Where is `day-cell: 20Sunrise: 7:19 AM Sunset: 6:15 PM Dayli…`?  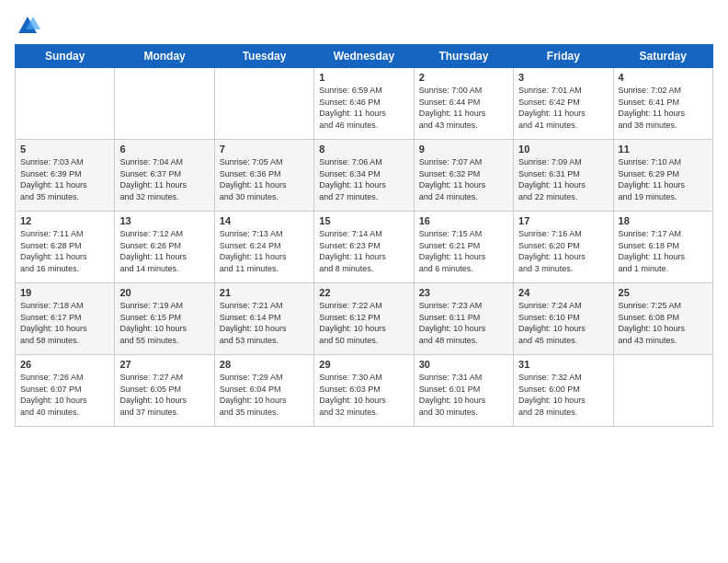
day-cell: 20Sunrise: 7:19 AM Sunset: 6:15 PM Dayli… is located at coordinates (165, 319).